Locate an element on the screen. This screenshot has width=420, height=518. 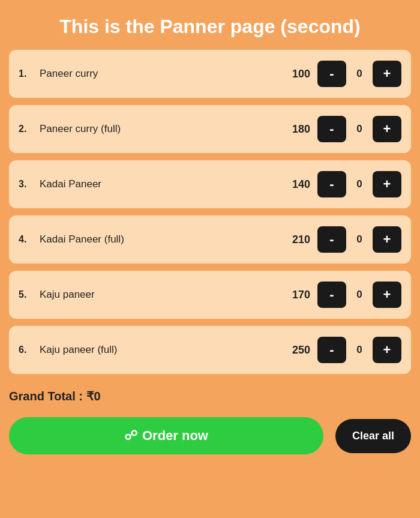
menu-item: 1. Paneer curry 100 - 0 + is located at coordinates (210, 74).